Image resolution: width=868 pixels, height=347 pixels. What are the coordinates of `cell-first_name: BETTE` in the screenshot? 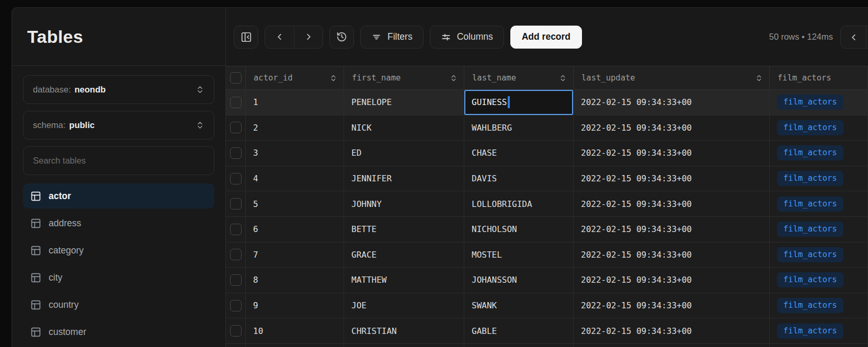 It's located at (404, 230).